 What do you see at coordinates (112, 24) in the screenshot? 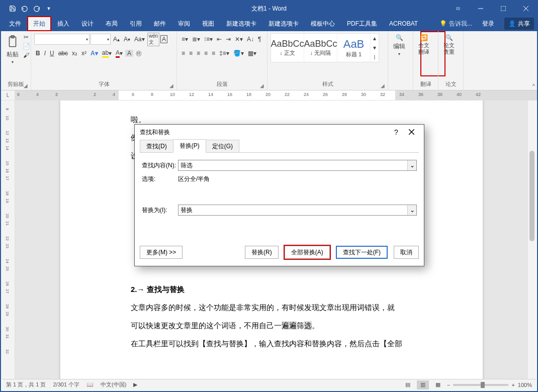
I see `tab-layout: 布局` at bounding box center [112, 24].